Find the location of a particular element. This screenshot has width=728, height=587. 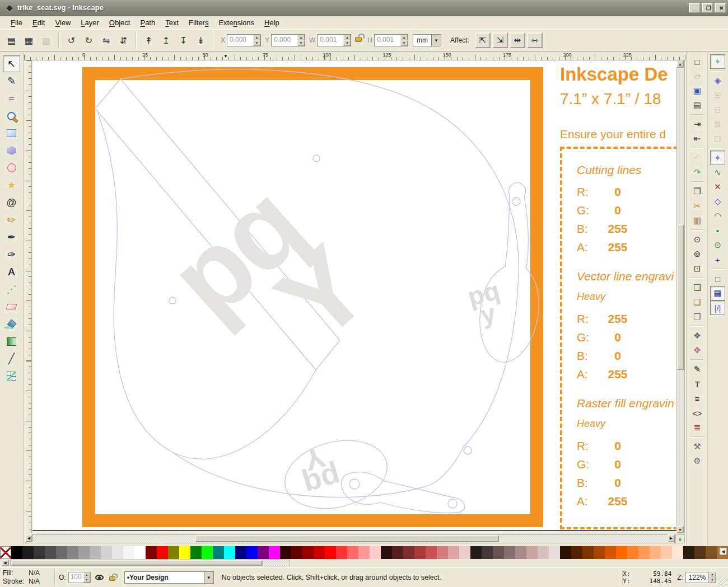

spiral-tool: @ is located at coordinates (11, 203).